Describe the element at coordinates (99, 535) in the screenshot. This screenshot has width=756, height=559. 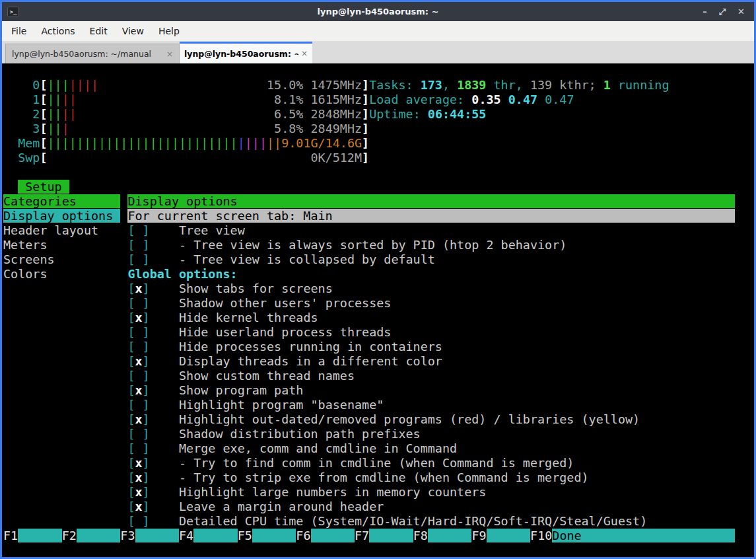
I see `fkey-label-f2` at that location.